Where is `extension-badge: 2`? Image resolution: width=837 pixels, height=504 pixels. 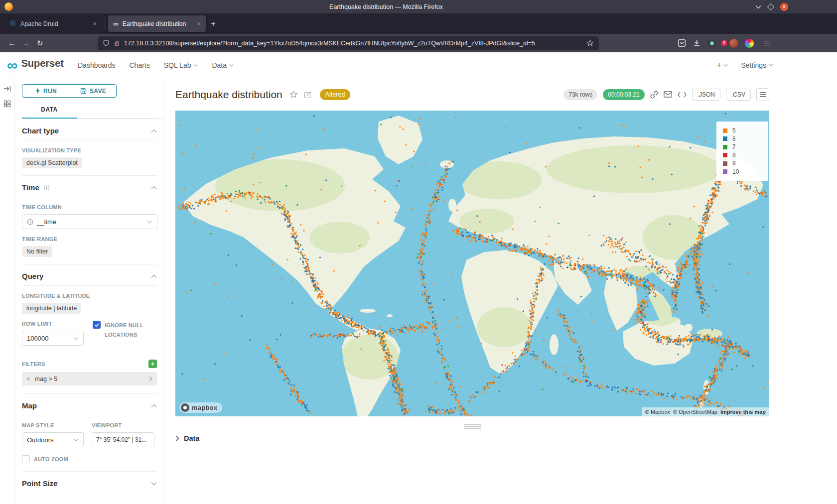
extension-badge: 2 is located at coordinates (724, 43).